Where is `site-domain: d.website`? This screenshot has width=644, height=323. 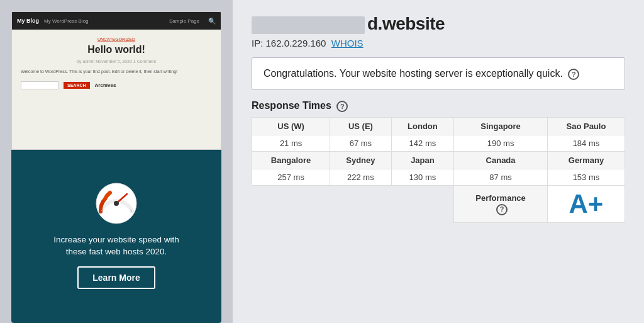
site-domain: d.website is located at coordinates (438, 24).